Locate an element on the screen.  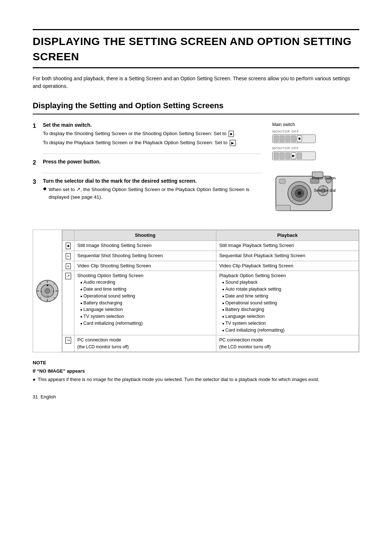
note-body: ● This appears if there is no image for … is located at coordinates (196, 380).